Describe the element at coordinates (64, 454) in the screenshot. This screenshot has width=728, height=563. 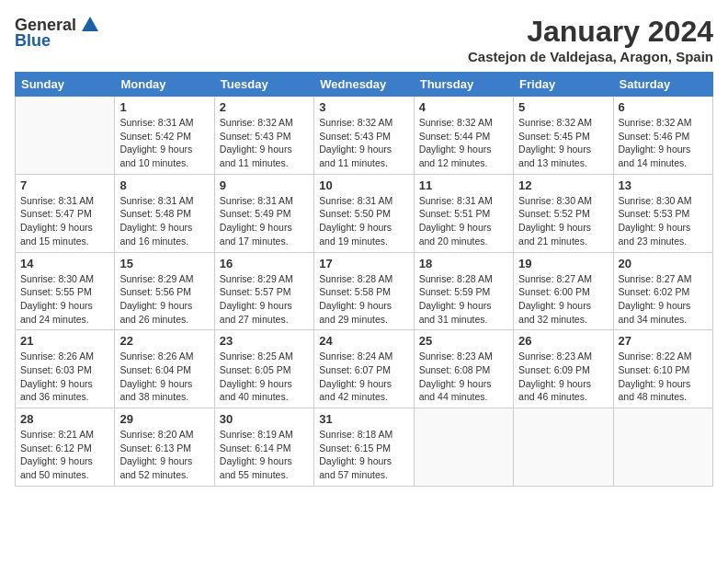
I see `day-info: Sunrise: 8:21 AMSunset: 6:12 PMDaylight:…` at that location.